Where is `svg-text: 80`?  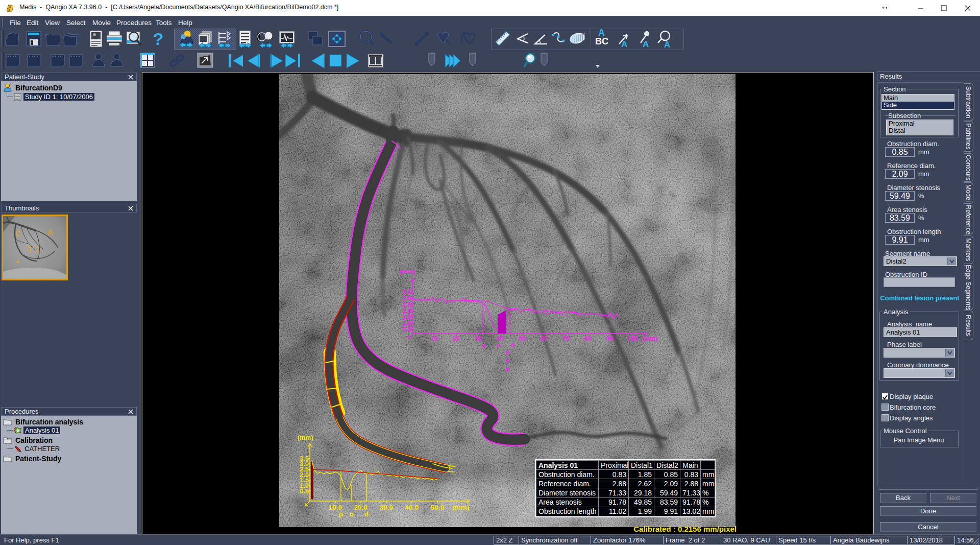
svg-text: 80 is located at coordinates (588, 339).